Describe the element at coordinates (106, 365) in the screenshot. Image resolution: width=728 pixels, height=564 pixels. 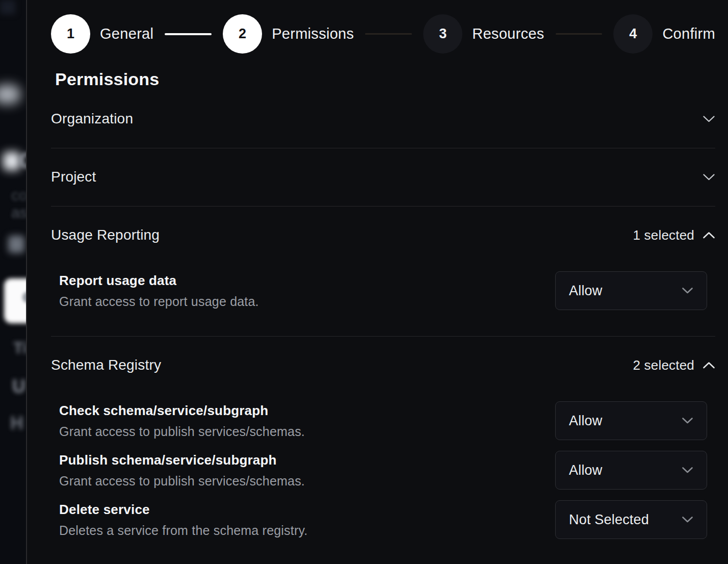
I see `section-title: Schema Registry` at that location.